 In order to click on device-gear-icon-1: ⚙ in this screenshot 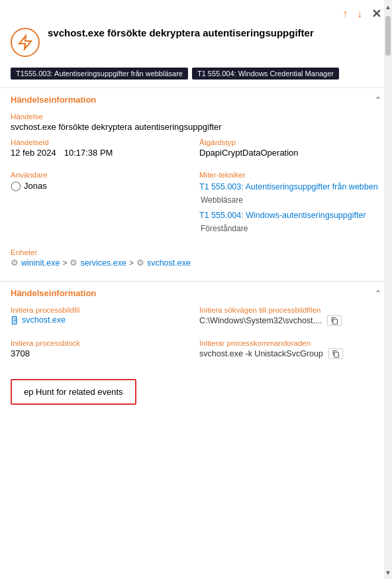, I will do `click(74, 262)`.